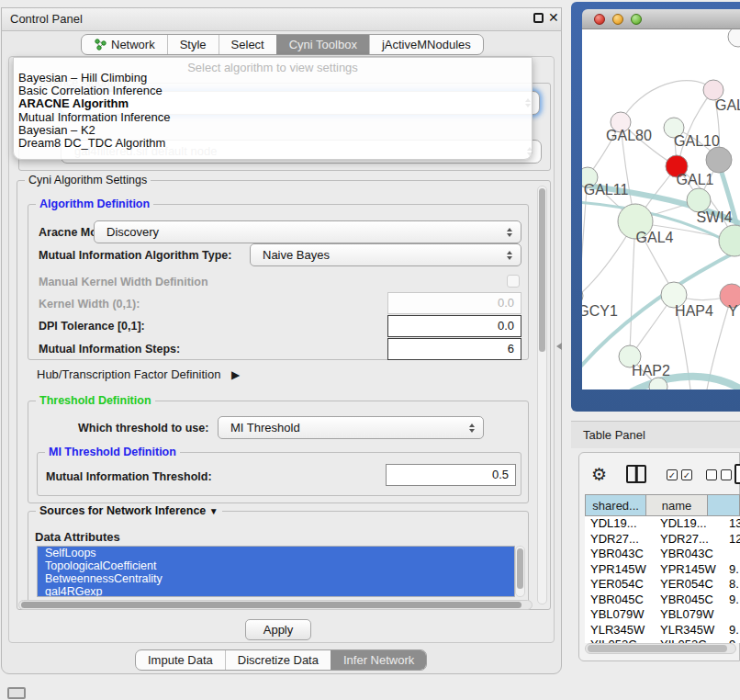 This screenshot has width=740, height=700. What do you see at coordinates (636, 19) in the screenshot?
I see `zoom-traffic-light-icon` at bounding box center [636, 19].